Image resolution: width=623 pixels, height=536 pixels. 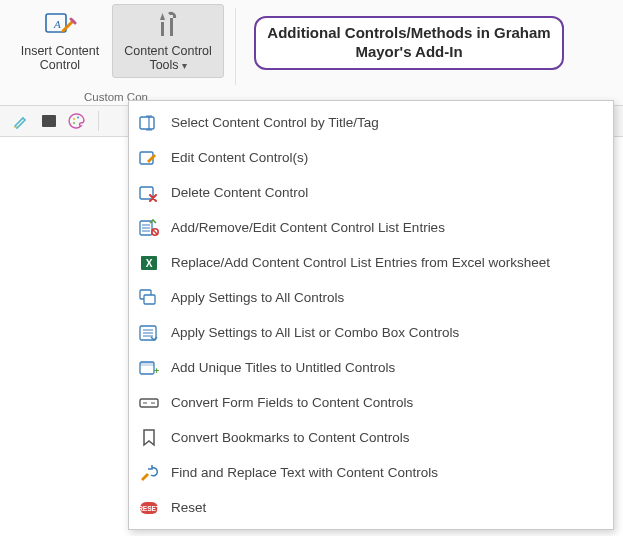 What do you see at coordinates (304, 472) in the screenshot?
I see `menu-label: Find and Replace Text with Content Contr…` at bounding box center [304, 472].